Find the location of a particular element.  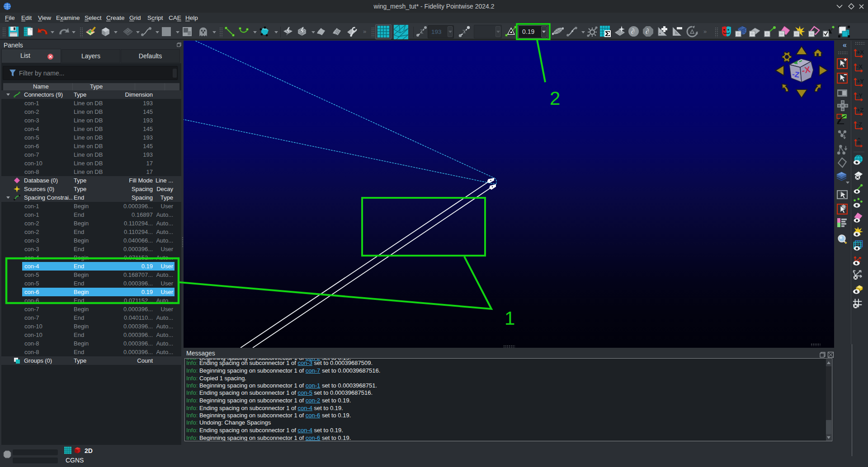

svg-text: -Y is located at coordinates (860, 96).